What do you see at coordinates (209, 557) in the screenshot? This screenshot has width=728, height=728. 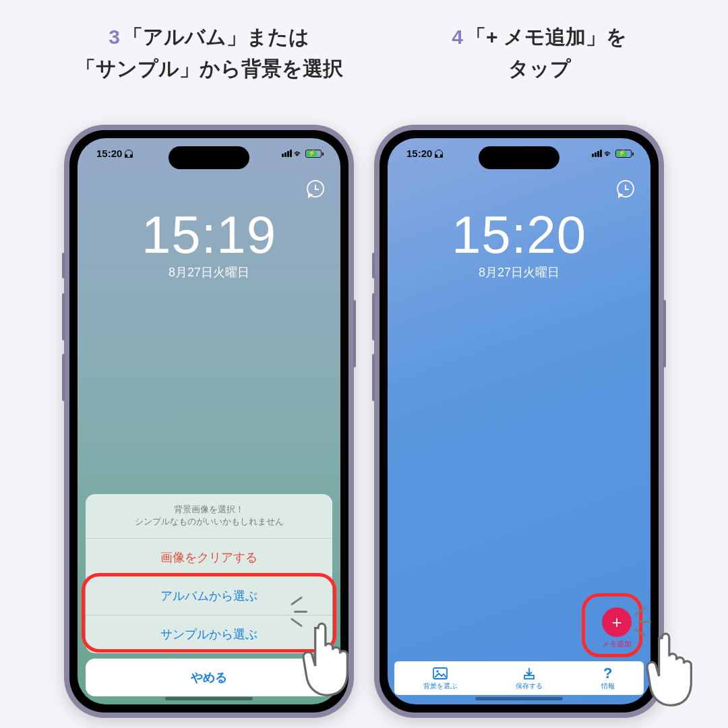 I see `sheet-clear-image: 画像をクリアする` at bounding box center [209, 557].